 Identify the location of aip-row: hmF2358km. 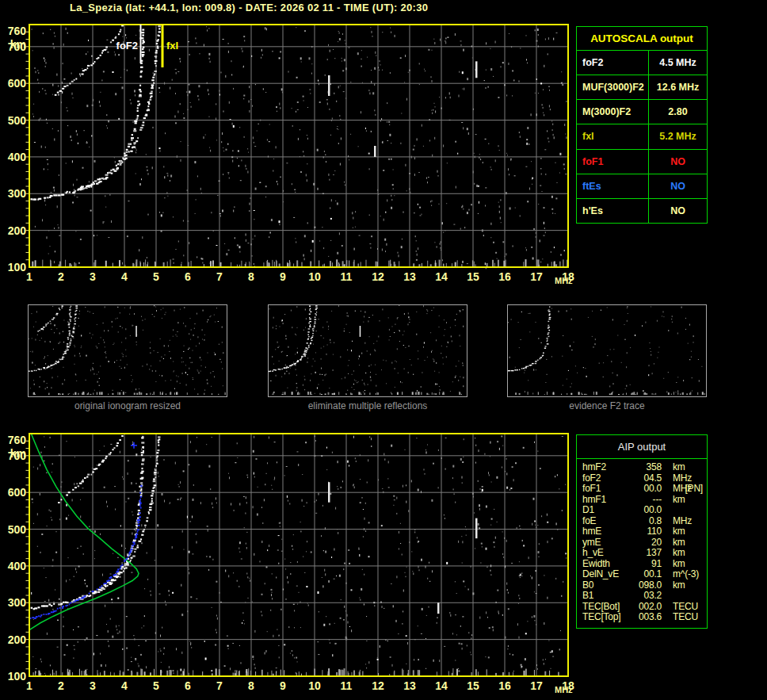
(642, 468).